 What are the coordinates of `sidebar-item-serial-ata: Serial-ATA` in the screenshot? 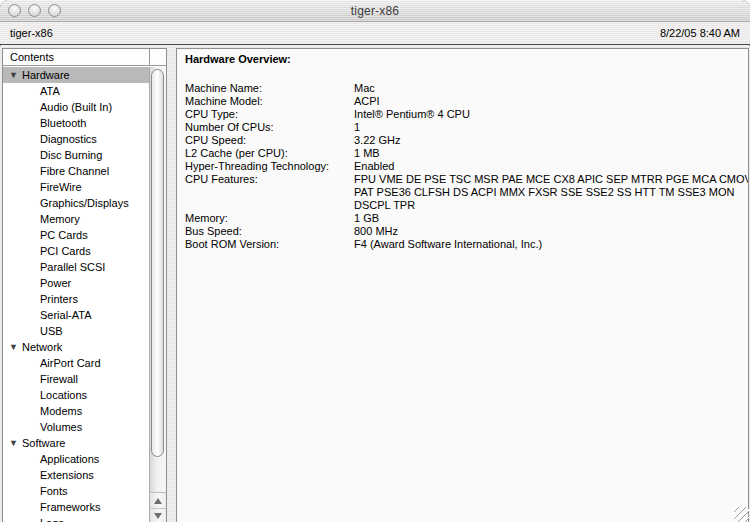 It's located at (76, 315).